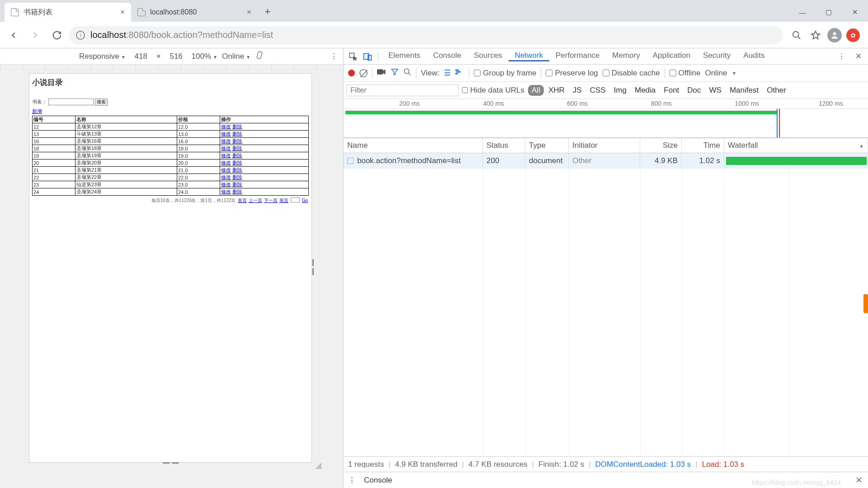 Image resolution: width=868 pixels, height=488 pixels. What do you see at coordinates (236, 56) in the screenshot?
I see `throttle-selector: Online` at bounding box center [236, 56].